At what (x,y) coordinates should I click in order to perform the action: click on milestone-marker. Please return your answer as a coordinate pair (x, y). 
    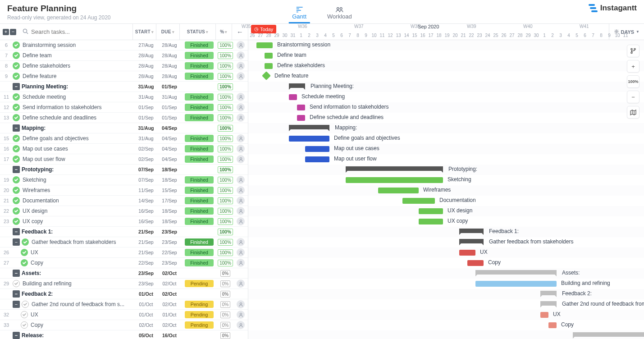
    Looking at the image, I should click on (266, 76).